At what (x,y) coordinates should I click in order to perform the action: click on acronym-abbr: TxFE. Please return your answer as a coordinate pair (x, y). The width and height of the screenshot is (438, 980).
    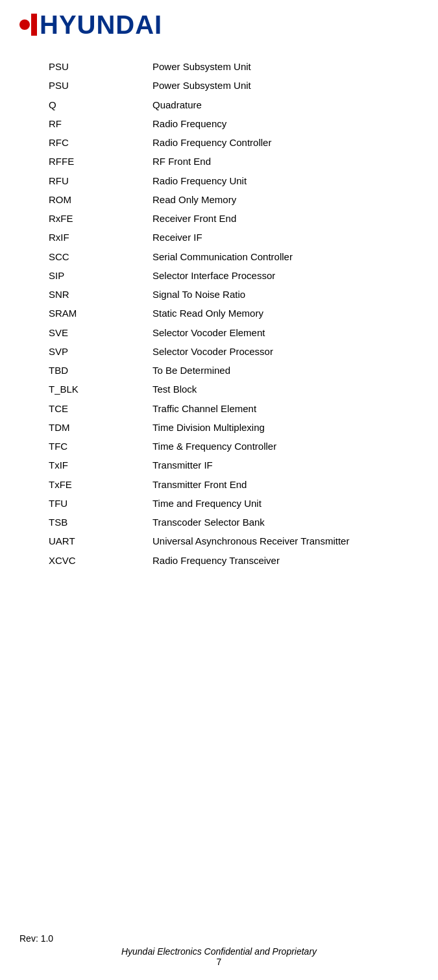
    Looking at the image, I should click on (101, 484).